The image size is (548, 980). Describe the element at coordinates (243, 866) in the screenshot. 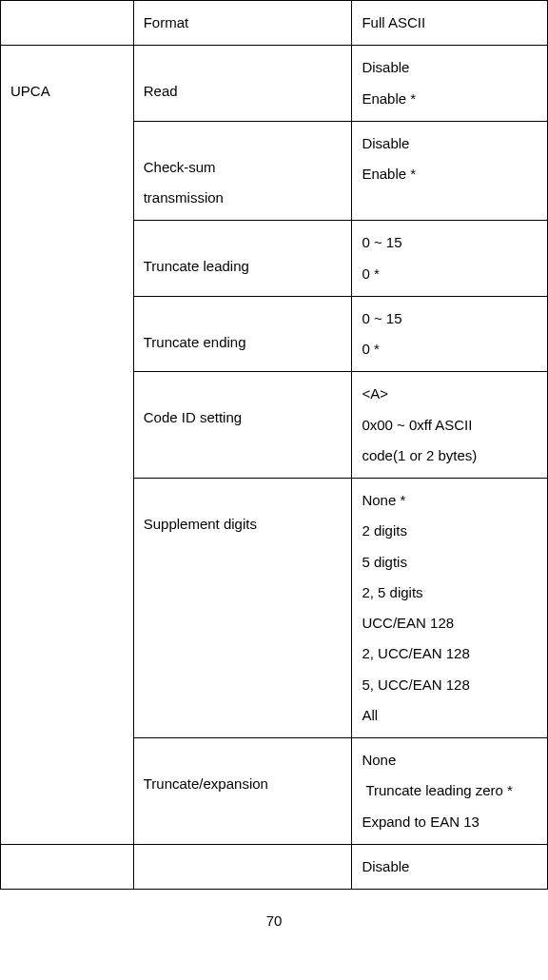

I see `cell-param` at that location.